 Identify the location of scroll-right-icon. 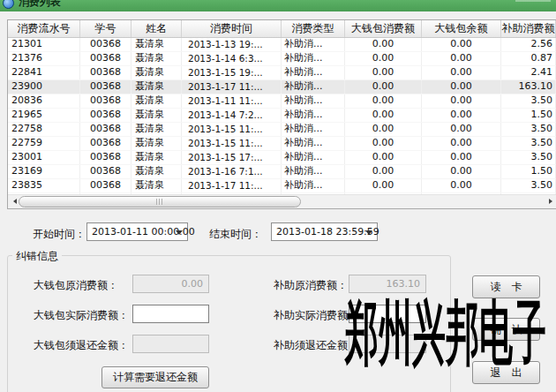
(552, 201).